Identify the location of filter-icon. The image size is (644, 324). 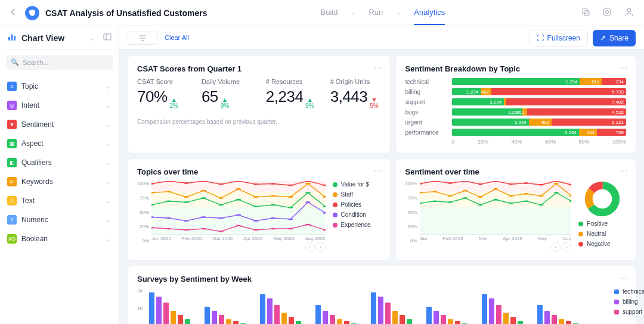
(143, 38).